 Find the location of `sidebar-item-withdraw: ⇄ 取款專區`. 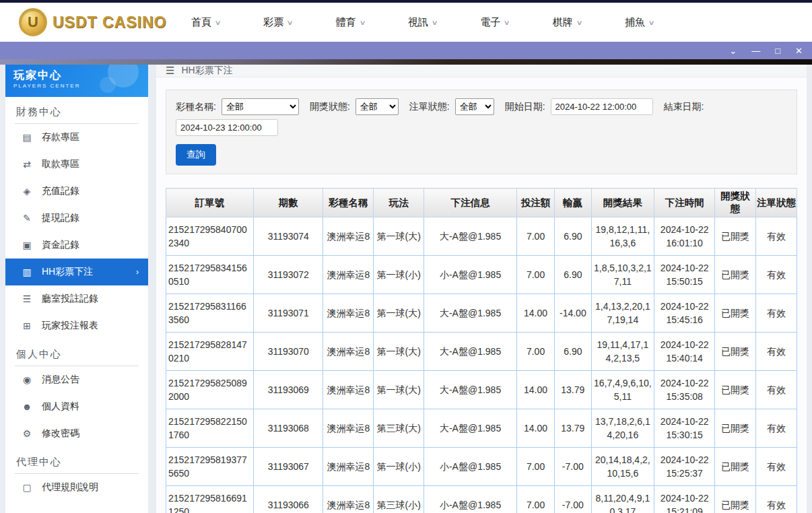

sidebar-item-withdraw: ⇄ 取款專區 is located at coordinates (77, 164).